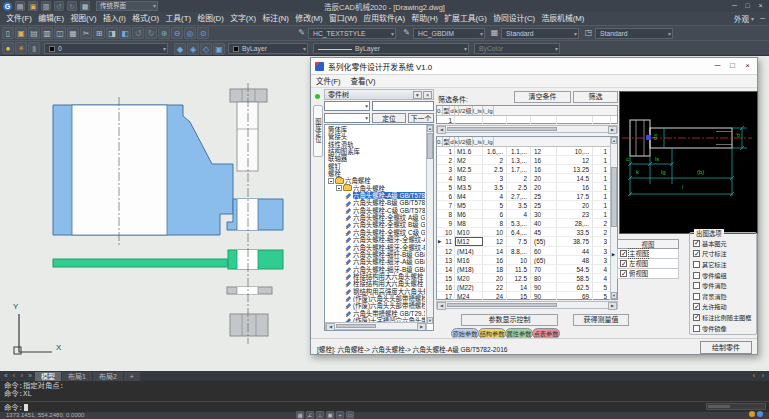 Image resolution: width=769 pixels, height=419 pixels. I want to click on table-row: 9 M8 8 5.3,... 40 28,... 2, so click(527, 224).